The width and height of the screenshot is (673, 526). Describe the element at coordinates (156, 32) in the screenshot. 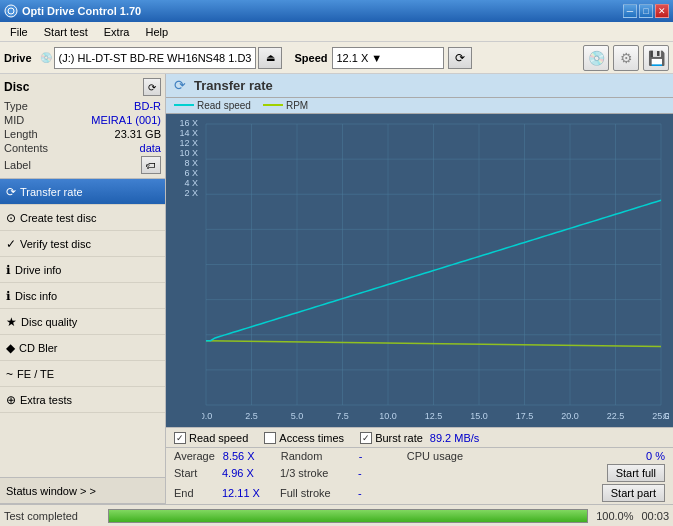

I see `menu-help: Help` at that location.